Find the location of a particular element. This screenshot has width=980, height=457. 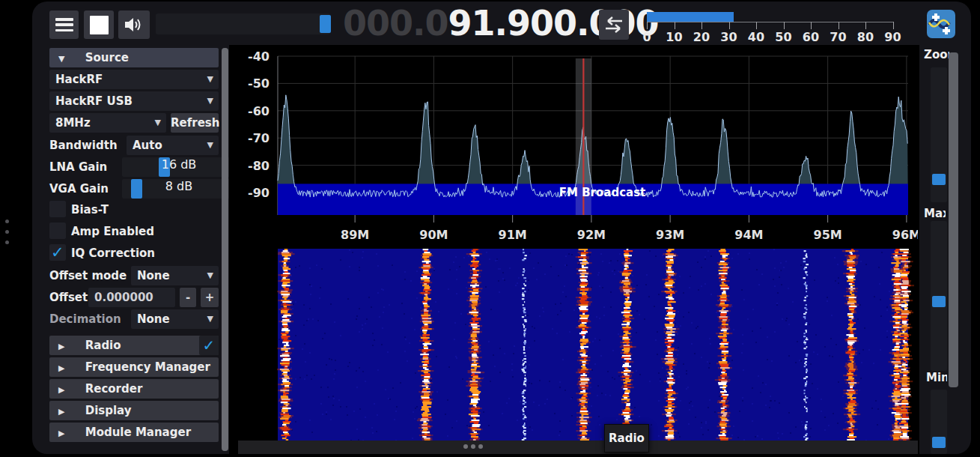

samplerate-select: 8MHz ▼ is located at coordinates (108, 123).